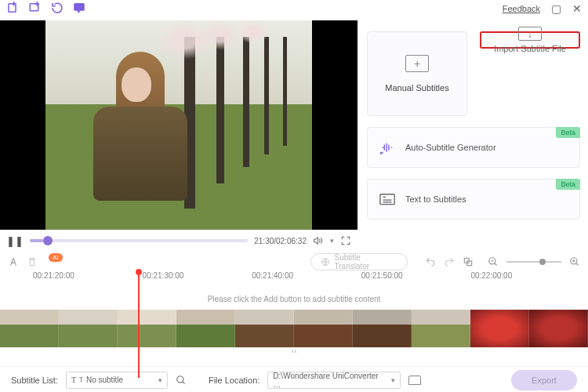  I want to click on undo-icon, so click(430, 262).